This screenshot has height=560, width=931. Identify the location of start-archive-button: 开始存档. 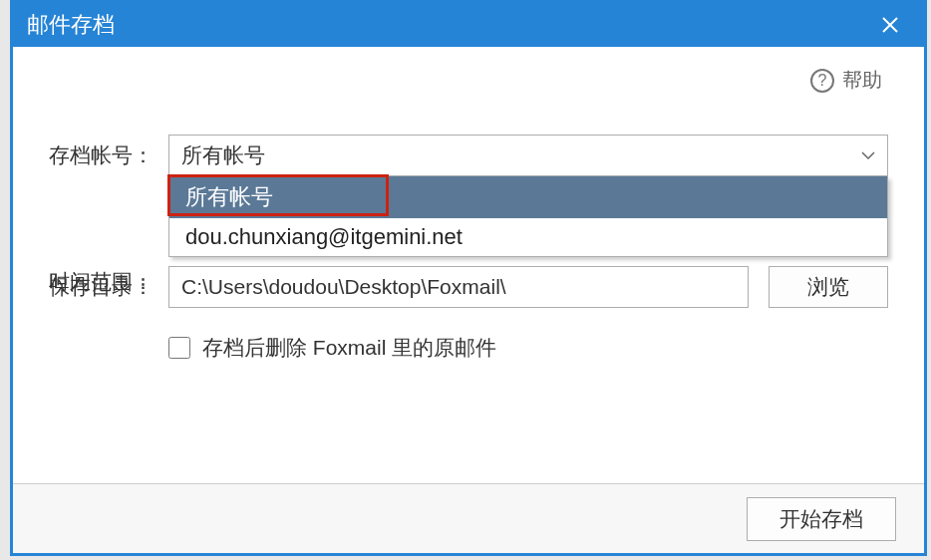
(821, 519).